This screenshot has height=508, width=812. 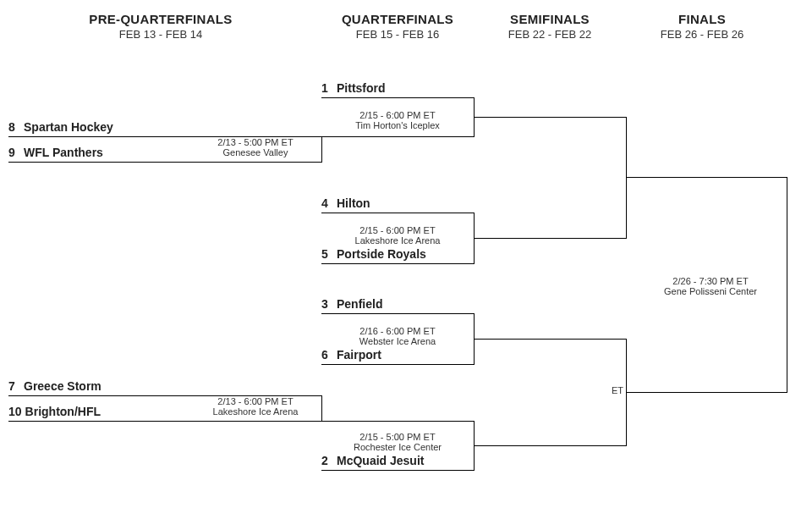 I want to click on match-info-qf2: 2/15 - 6:00 PM ET Lakeshore Ice Arena, so click(x=398, y=235).